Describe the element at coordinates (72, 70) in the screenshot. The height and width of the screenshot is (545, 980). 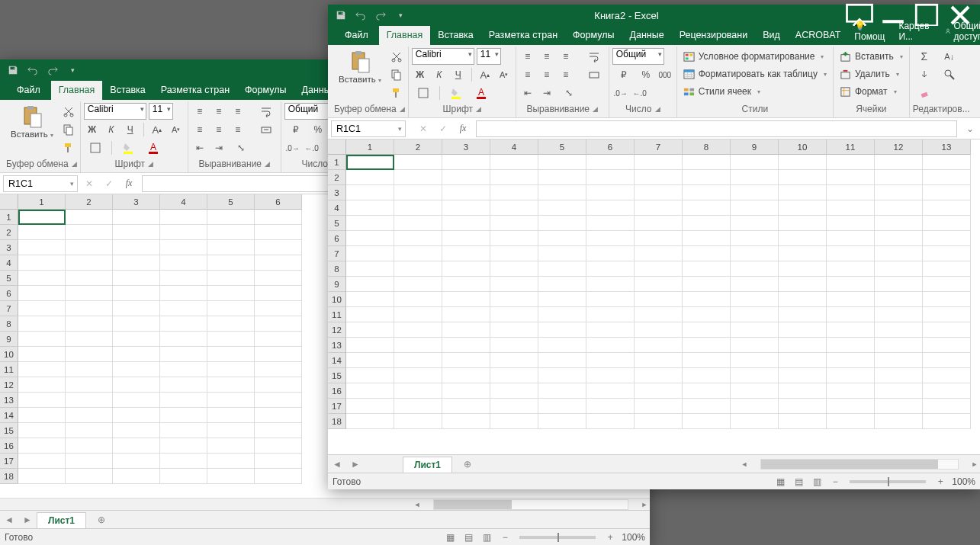
I see `qat-customize-icon: ▾` at that location.